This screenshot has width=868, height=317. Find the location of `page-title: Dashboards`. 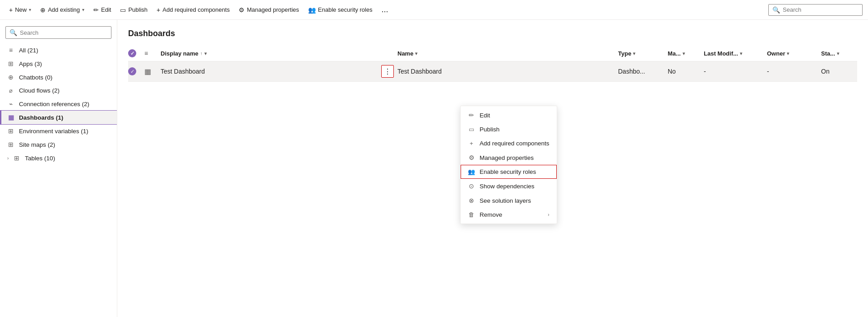

page-title: Dashboards is located at coordinates (493, 33).